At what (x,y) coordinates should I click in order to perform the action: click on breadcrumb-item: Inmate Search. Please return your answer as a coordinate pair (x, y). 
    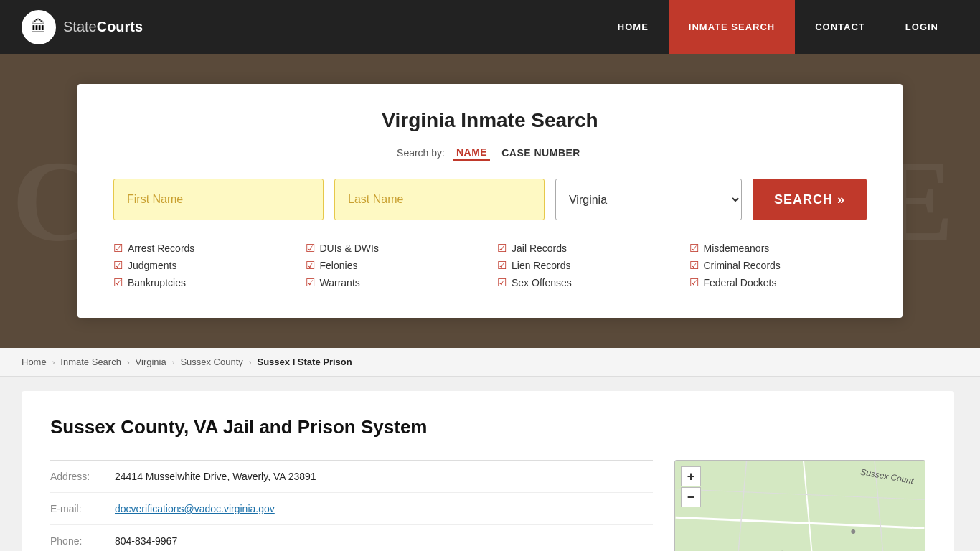
    Looking at the image, I should click on (90, 362).